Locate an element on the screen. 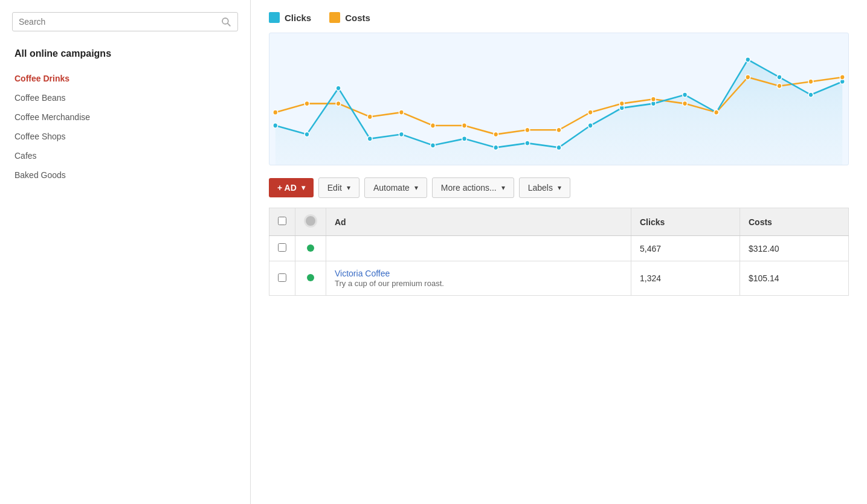 The width and height of the screenshot is (867, 504). header-clicks: Clicks is located at coordinates (686, 222).